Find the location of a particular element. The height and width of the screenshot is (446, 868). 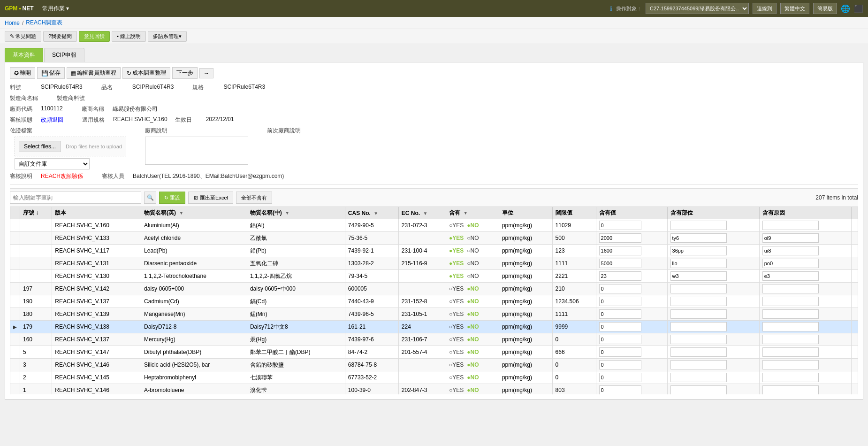

btn-all-no: 全部不含有 is located at coordinates (254, 198).